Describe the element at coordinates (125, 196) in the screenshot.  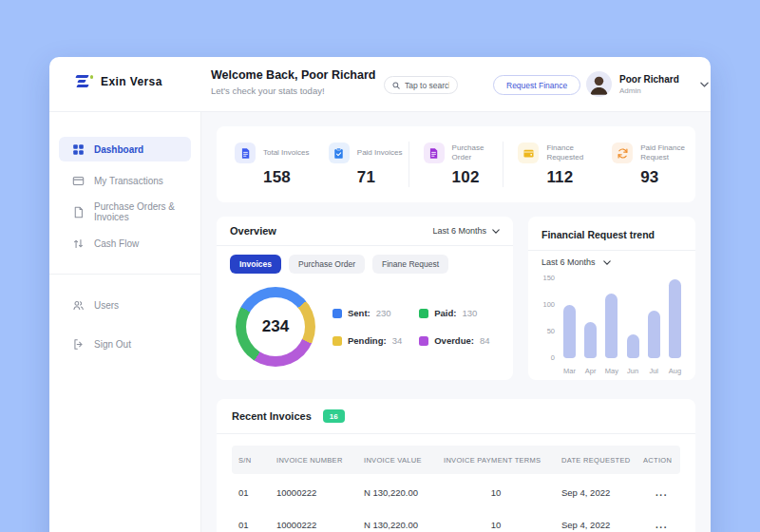
I see `sidebar-primary-nav: DashboardMy TransactionsPurchase Orders …` at that location.